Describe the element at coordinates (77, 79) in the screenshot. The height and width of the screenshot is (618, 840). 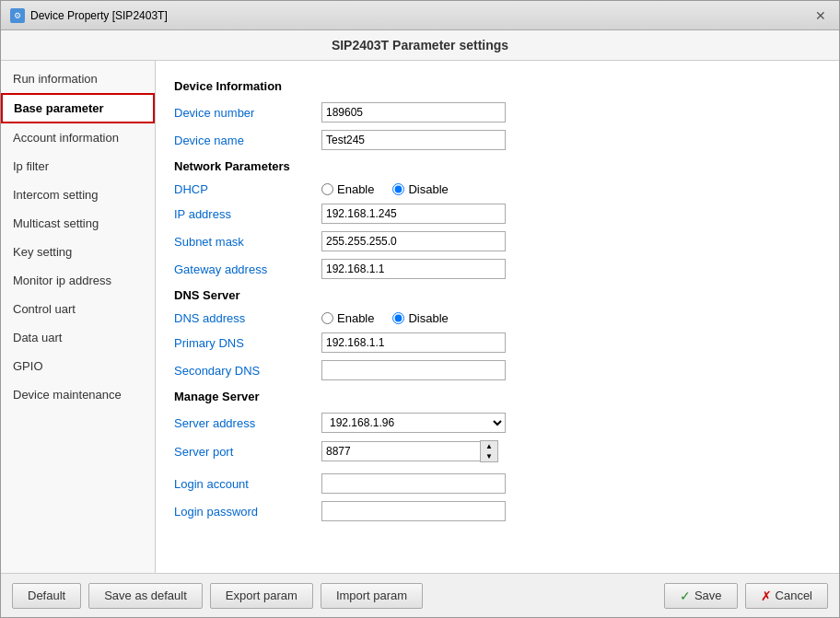
I see `sidebar-item-run-information: Run information` at that location.